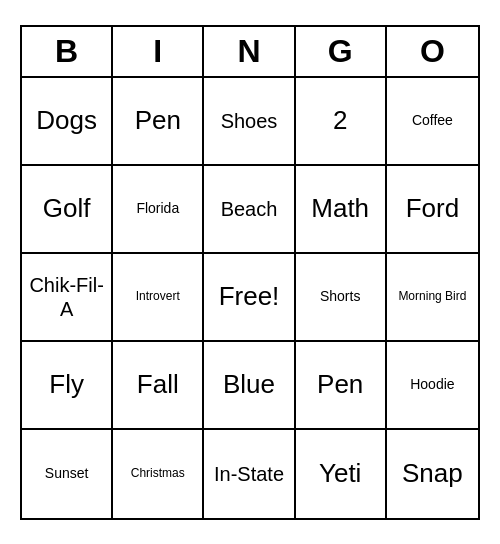 The height and width of the screenshot is (544, 500). What do you see at coordinates (342, 474) in the screenshot?
I see `bingo-cell-23: Yeti` at bounding box center [342, 474].